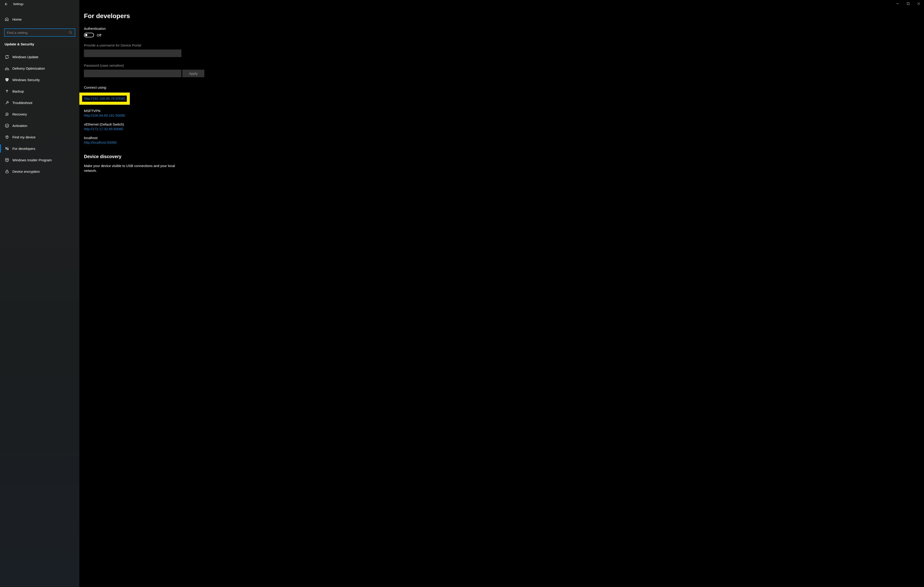  What do you see at coordinates (40, 160) in the screenshot?
I see `sidebar-item-windows-insider-program: Windows Insider Program` at bounding box center [40, 160].